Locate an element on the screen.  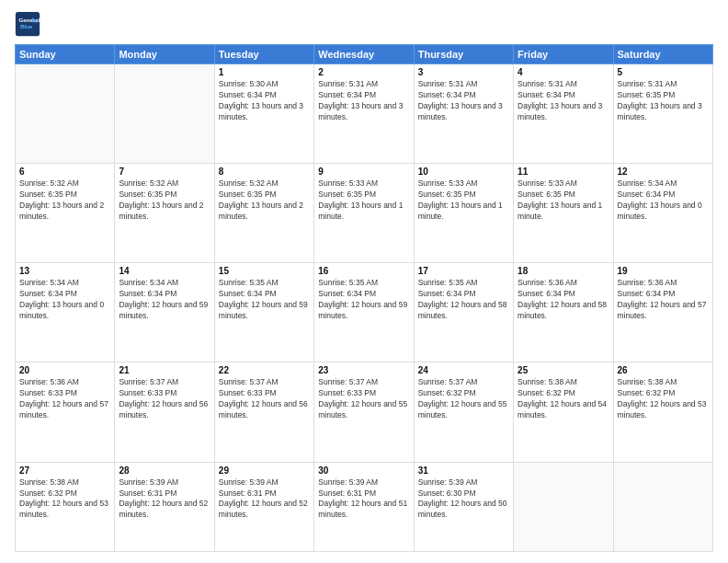
calendar-day-cell: 28Sunrise: 5:39 AMSunset: 6:31 PMDayligh… is located at coordinates (165, 506).